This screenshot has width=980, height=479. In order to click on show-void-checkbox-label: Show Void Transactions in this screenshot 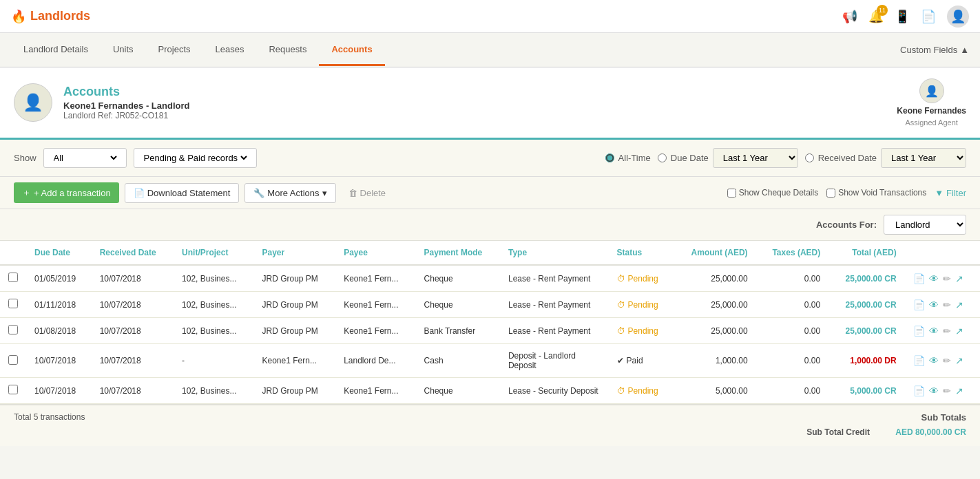, I will do `click(876, 193)`.